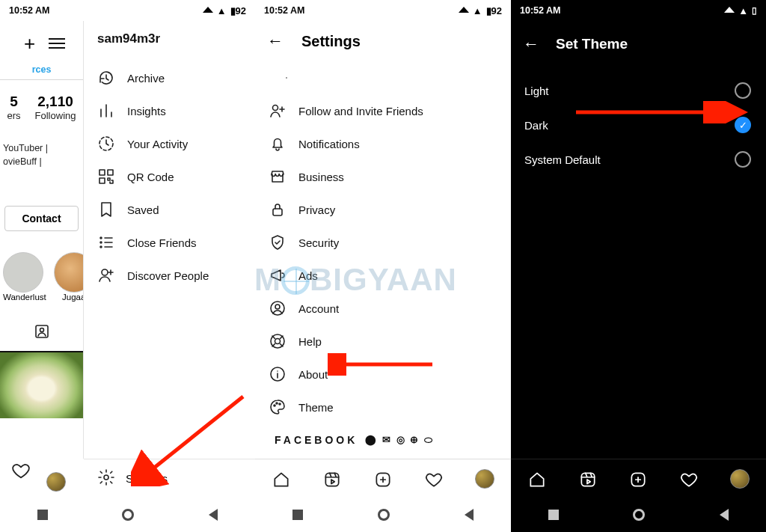  I want to click on highlight-jugaa: Jugaa, so click(69, 277).